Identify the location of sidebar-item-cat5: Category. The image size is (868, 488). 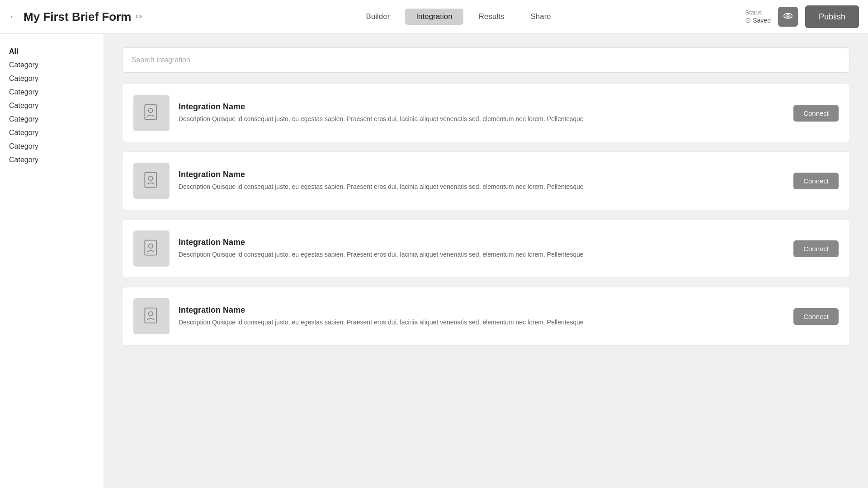
(52, 119).